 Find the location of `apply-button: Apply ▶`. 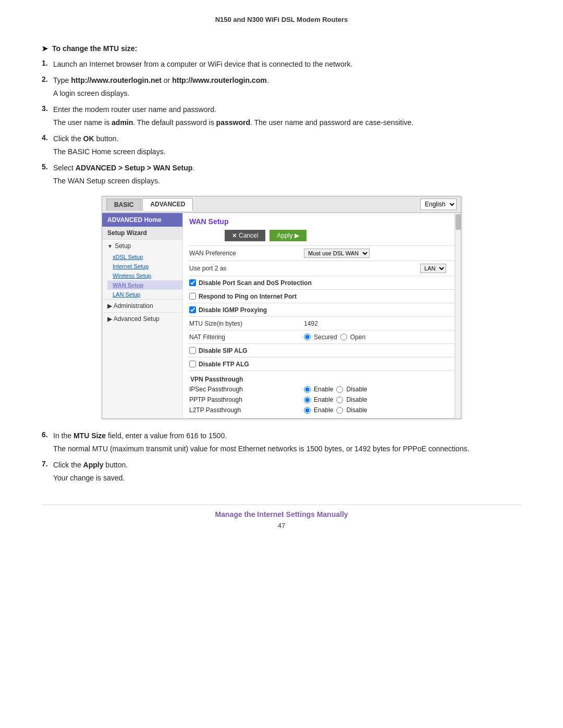

apply-button: Apply ▶ is located at coordinates (288, 236).